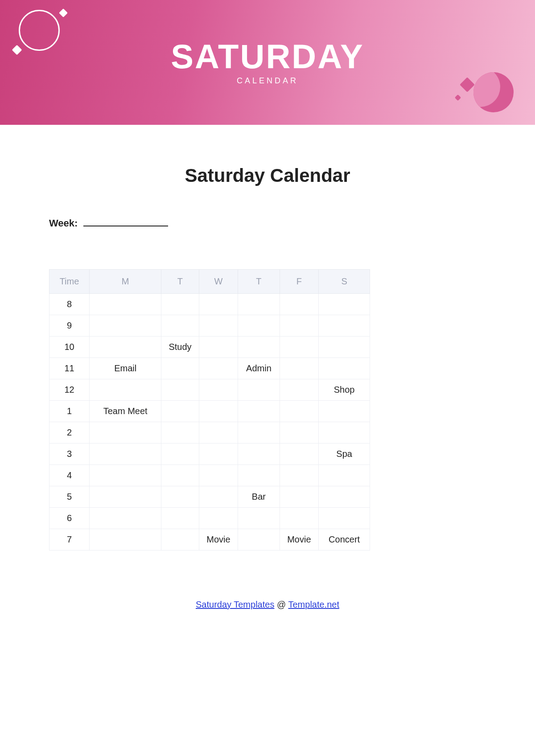 This screenshot has width=535, height=756. What do you see at coordinates (259, 497) in the screenshot?
I see `cell-day: Bar` at bounding box center [259, 497].